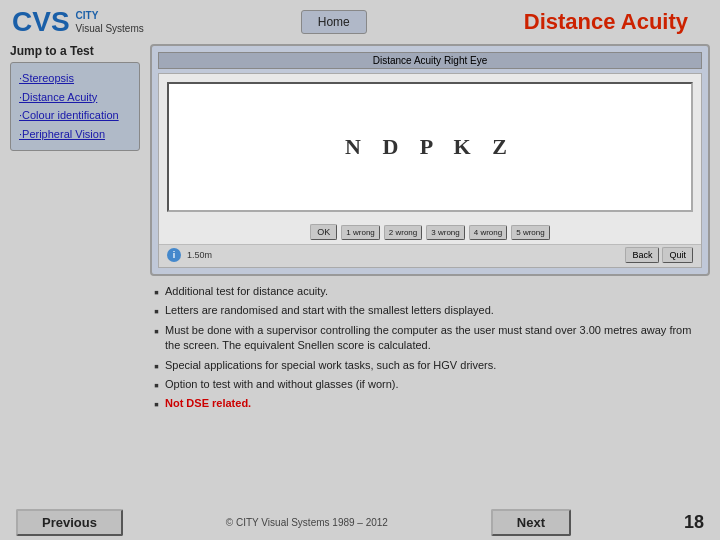  I want to click on logo-area: CVS CITY Visual Systems, so click(78, 22).